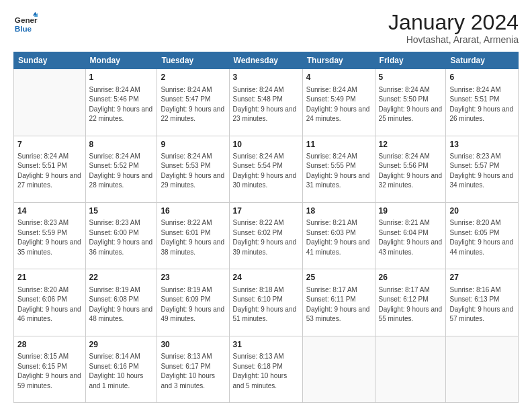 The image size is (532, 411). I want to click on table-row: 10Sunrise: 8:24 AMSunset: 5:54 PMDayligh…, so click(266, 169).